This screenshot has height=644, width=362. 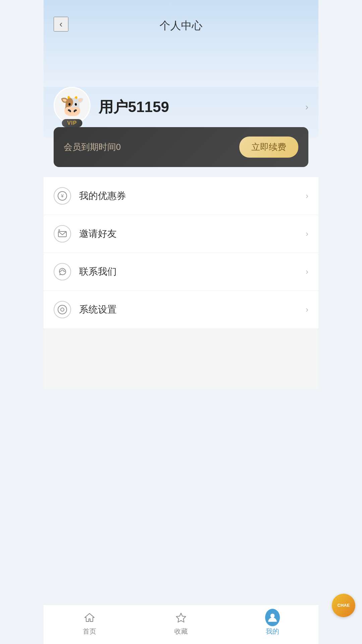 I want to click on empty-space, so click(x=181, y=359).